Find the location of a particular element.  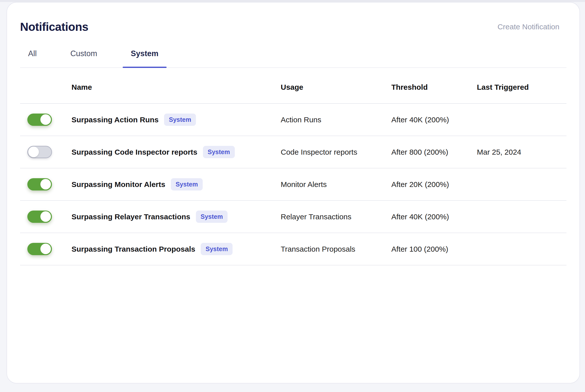

usage-cell: Relayer Transactions is located at coordinates (336, 217).